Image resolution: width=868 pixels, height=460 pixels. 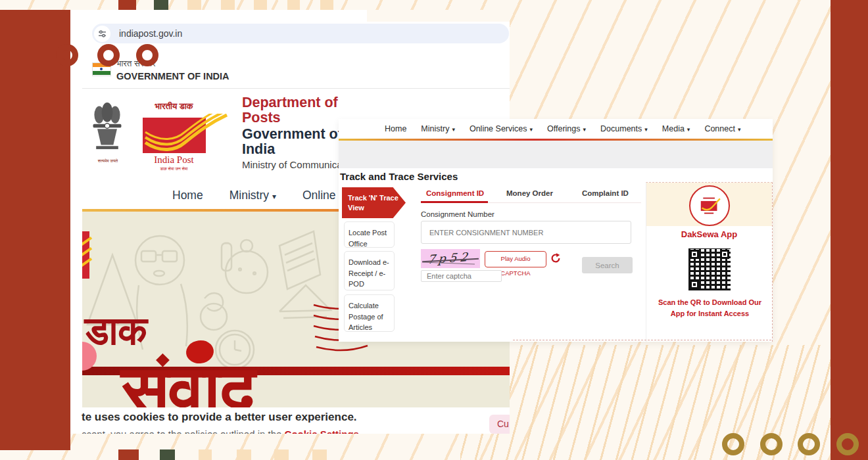 I want to click on browser-url-text: indiapost.gov.in, so click(x=151, y=34).